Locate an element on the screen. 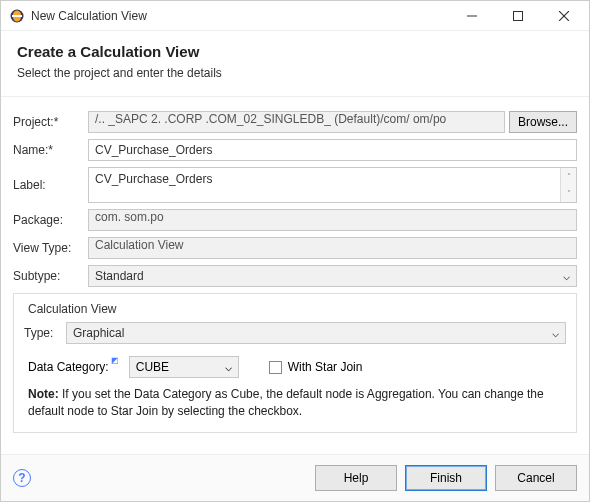 This screenshot has height=502, width=590. subtype-select: Standard ⌵ is located at coordinates (332, 276).